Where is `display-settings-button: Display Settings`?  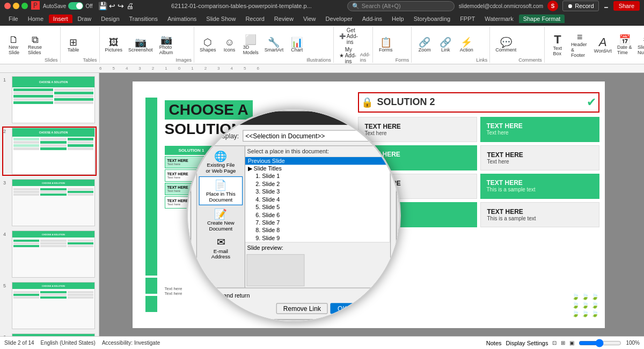 display-settings-button: Display Settings is located at coordinates (527, 343).